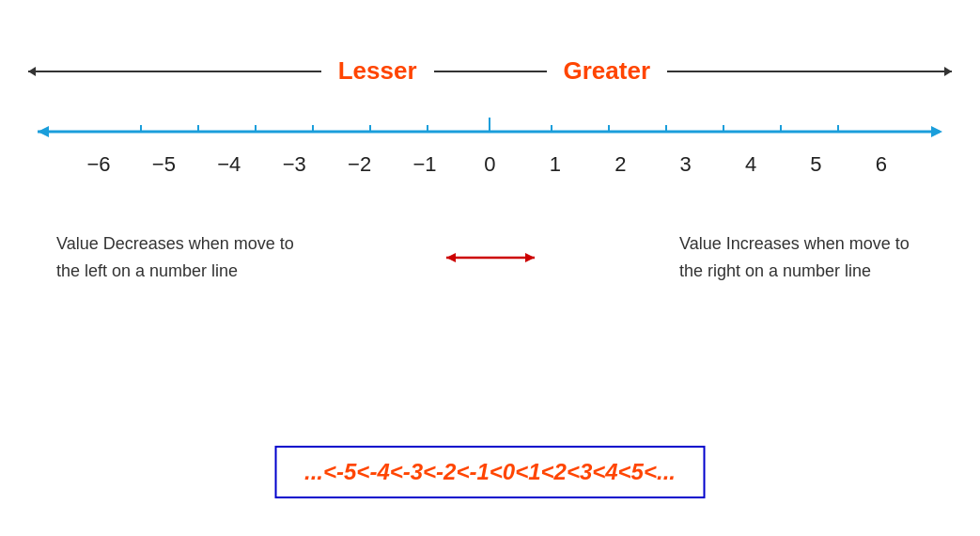 This screenshot has height=536, width=980. I want to click on num-neg2: −2, so click(360, 165).